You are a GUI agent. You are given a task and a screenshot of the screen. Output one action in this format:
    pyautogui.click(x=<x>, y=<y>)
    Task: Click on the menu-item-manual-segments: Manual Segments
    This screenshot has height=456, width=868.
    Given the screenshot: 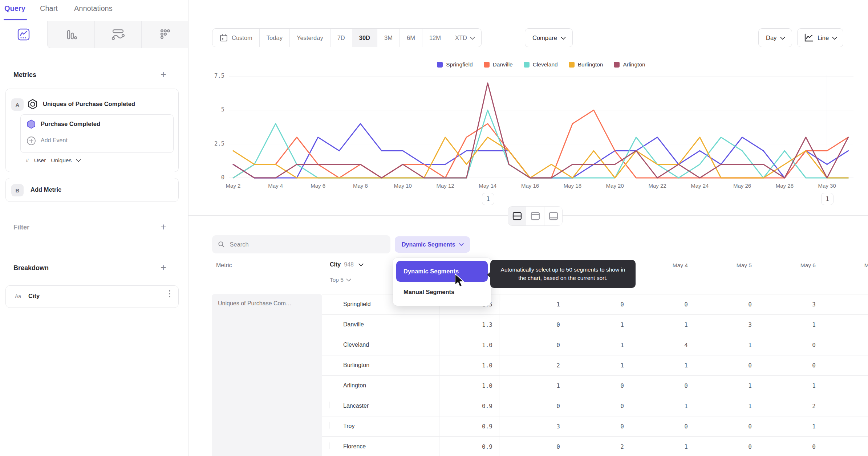 What is the action you would take?
    pyautogui.click(x=442, y=292)
    